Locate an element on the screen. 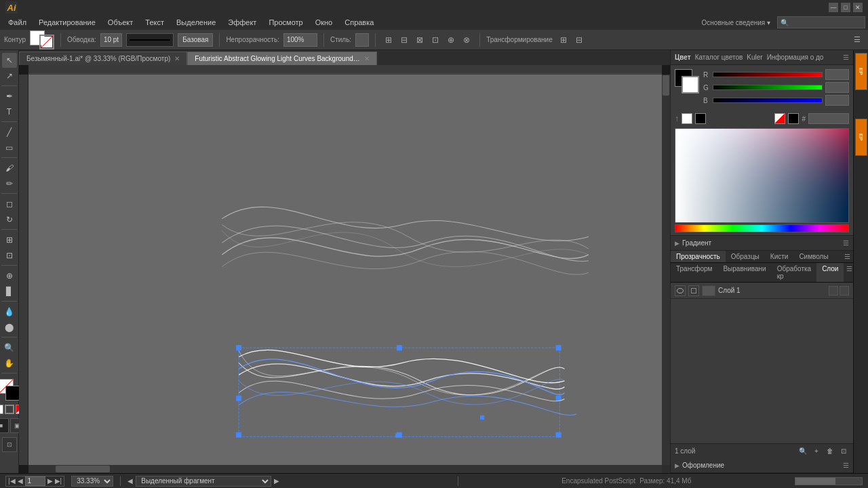  stroke-type-select: Базовая is located at coordinates (195, 40).